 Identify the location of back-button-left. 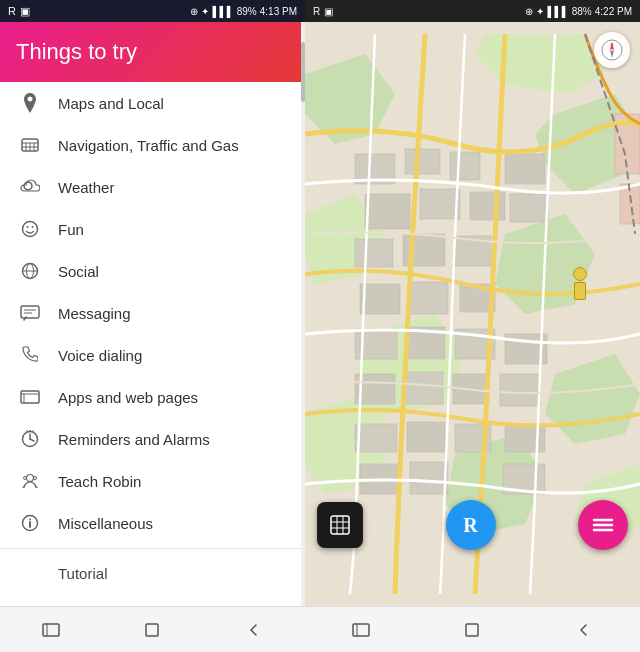
(51, 630).